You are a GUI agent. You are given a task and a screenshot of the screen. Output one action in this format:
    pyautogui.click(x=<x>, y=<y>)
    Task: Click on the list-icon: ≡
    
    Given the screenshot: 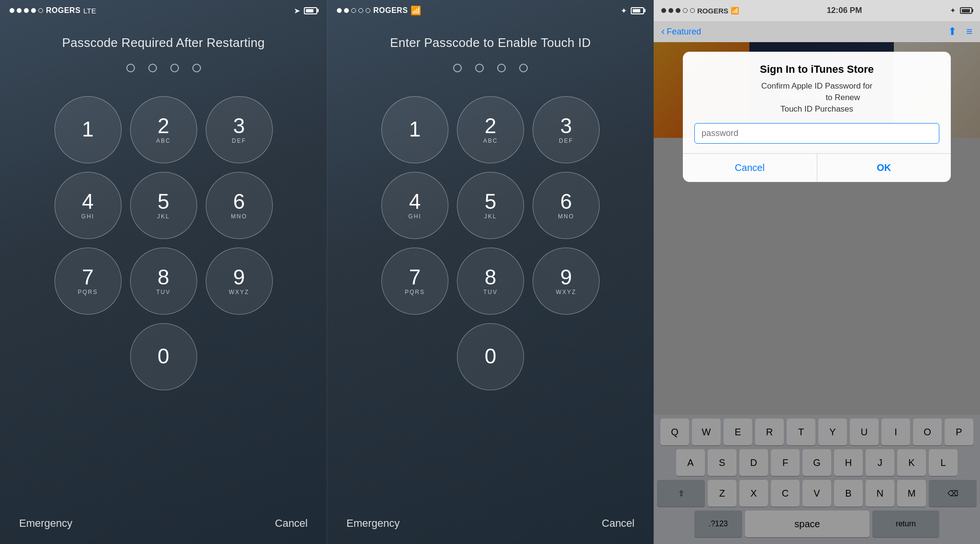 What is the action you would take?
    pyautogui.click(x=969, y=32)
    